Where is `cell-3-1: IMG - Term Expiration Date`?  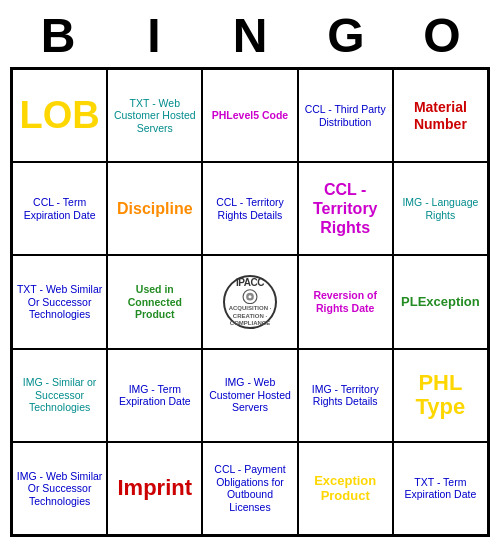
cell-3-1: IMG - Term Expiration Date is located at coordinates (154, 396).